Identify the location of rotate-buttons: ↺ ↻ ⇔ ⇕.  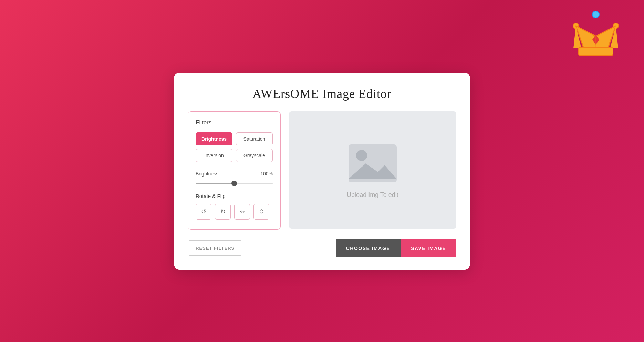
(234, 212).